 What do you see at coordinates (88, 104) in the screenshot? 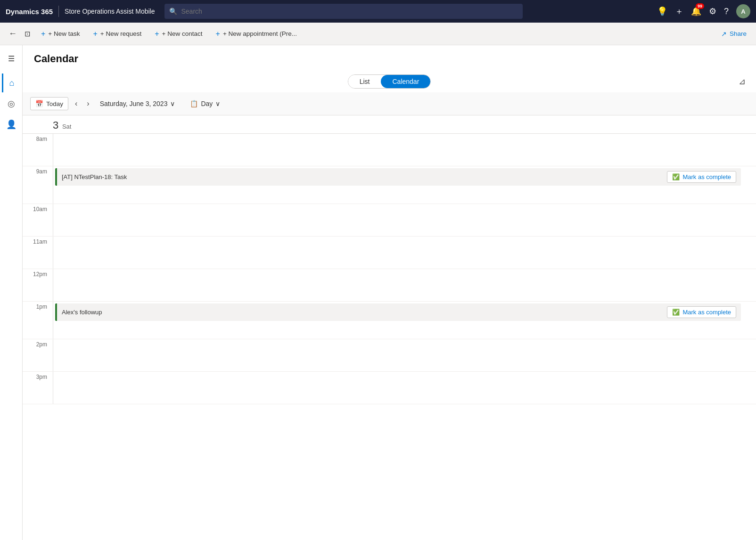
I see `next-date-button: ›` at bounding box center [88, 104].